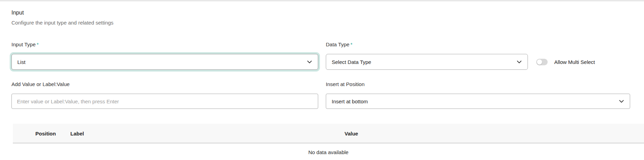  What do you see at coordinates (575, 62) in the screenshot?
I see `allow-multi-select-label: Allow Multi Select` at bounding box center [575, 62].